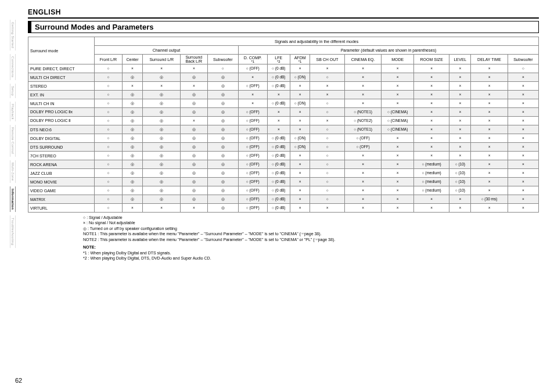 Image resolution: width=554 pixels, height=392 pixels. What do you see at coordinates (13, 91) in the screenshot?
I see `sidebar-tab: Setup` at bounding box center [13, 91].